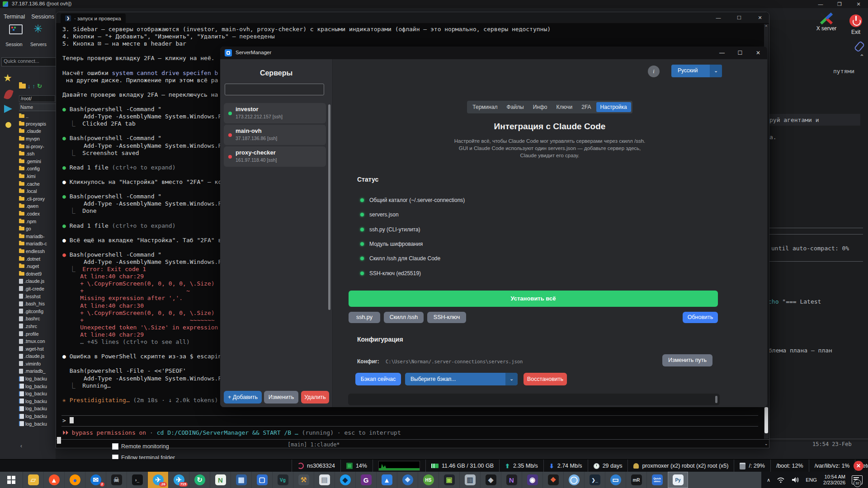 The image size is (868, 488). Describe the element at coordinates (512, 480) in the screenshot. I see `taskbar-icon-notion: N` at that location.